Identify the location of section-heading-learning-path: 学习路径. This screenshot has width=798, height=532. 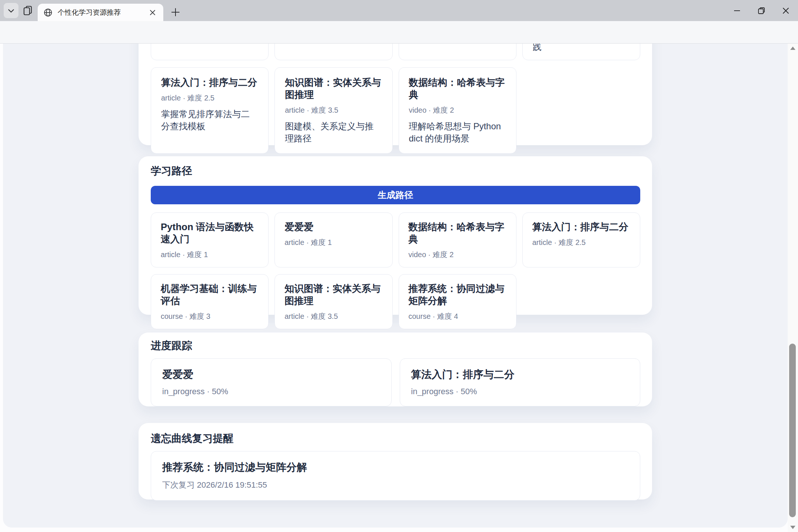
(395, 171).